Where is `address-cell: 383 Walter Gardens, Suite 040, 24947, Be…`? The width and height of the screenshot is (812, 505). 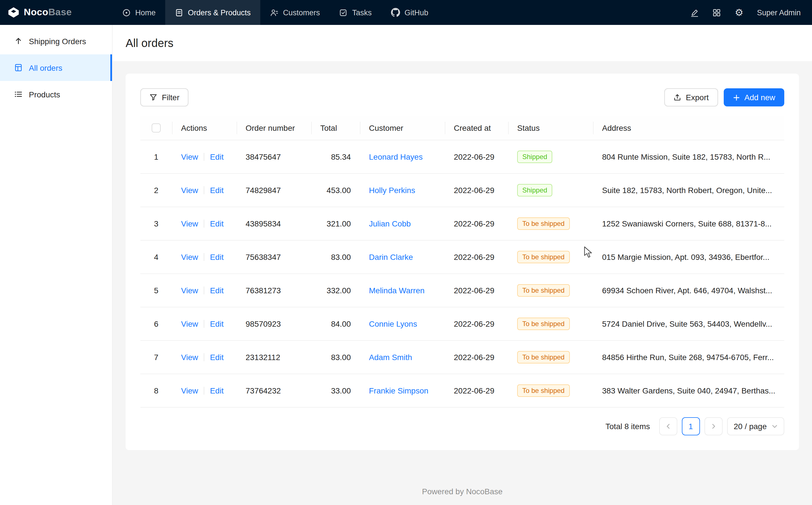
address-cell: 383 Walter Gardens, Suite 040, 24947, Be… is located at coordinates (689, 391).